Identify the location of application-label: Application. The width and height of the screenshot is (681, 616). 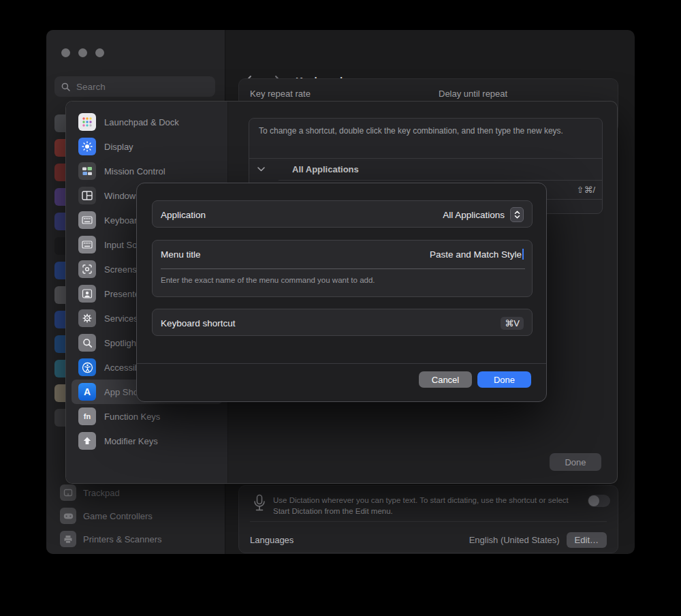
(183, 215).